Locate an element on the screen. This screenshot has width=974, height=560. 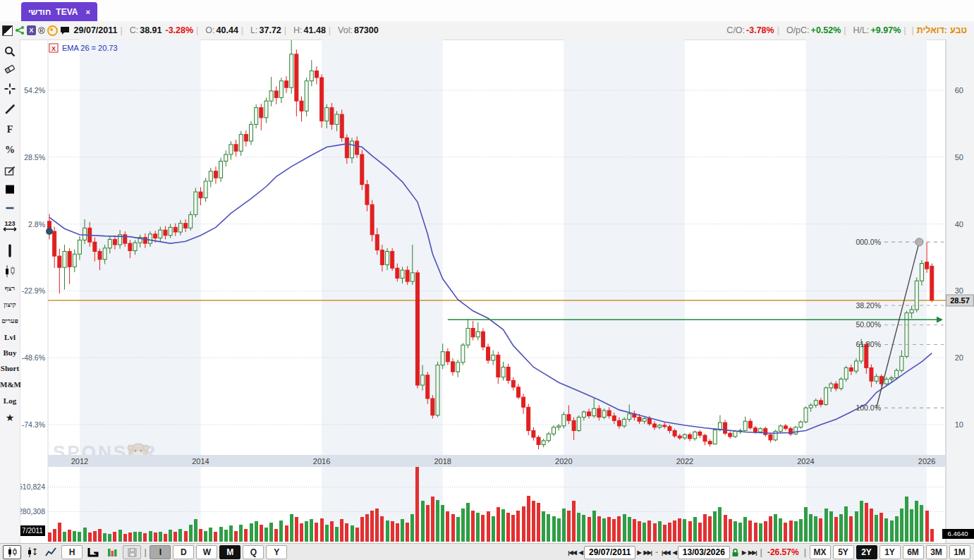
end-date-field: 13/03/2026 is located at coordinates (704, 553).